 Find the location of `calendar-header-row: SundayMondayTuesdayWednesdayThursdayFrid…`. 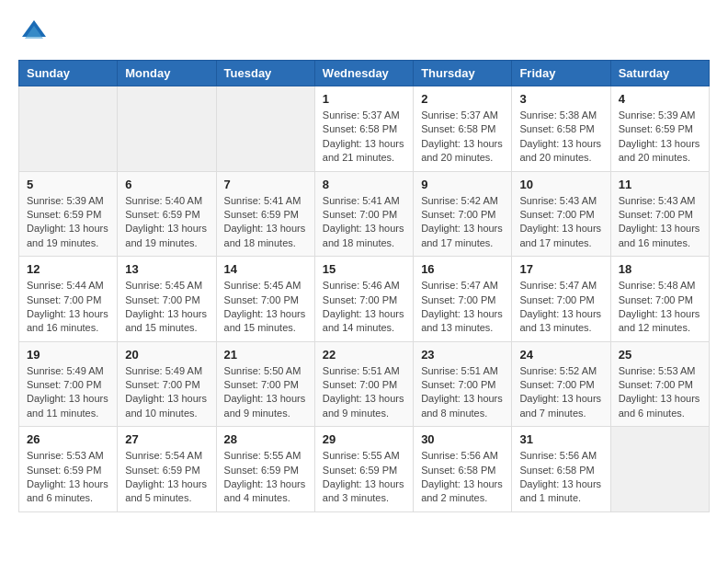

calendar-header-row: SundayMondayTuesdayWednesdayThursdayFrid… is located at coordinates (364, 74).